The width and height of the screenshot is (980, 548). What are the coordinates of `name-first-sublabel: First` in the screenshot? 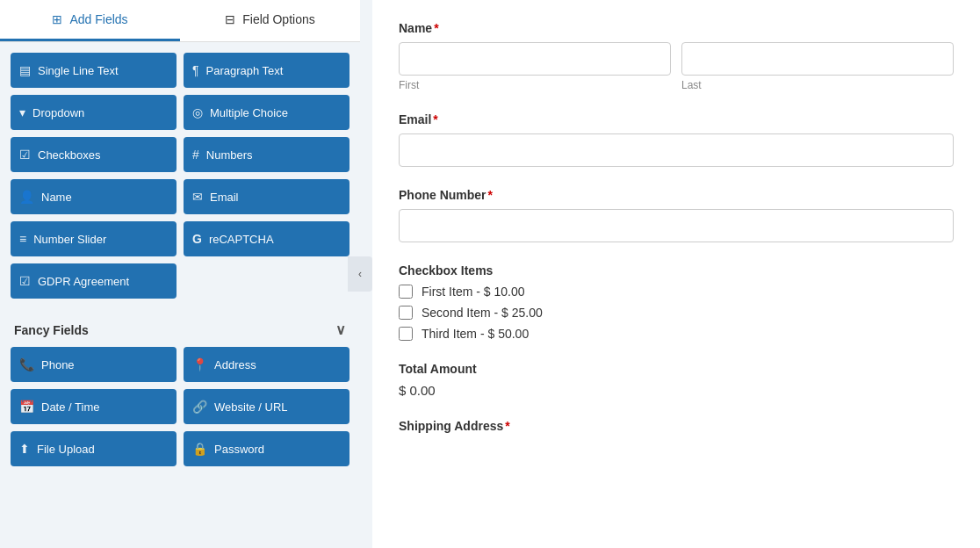 It's located at (535, 85).